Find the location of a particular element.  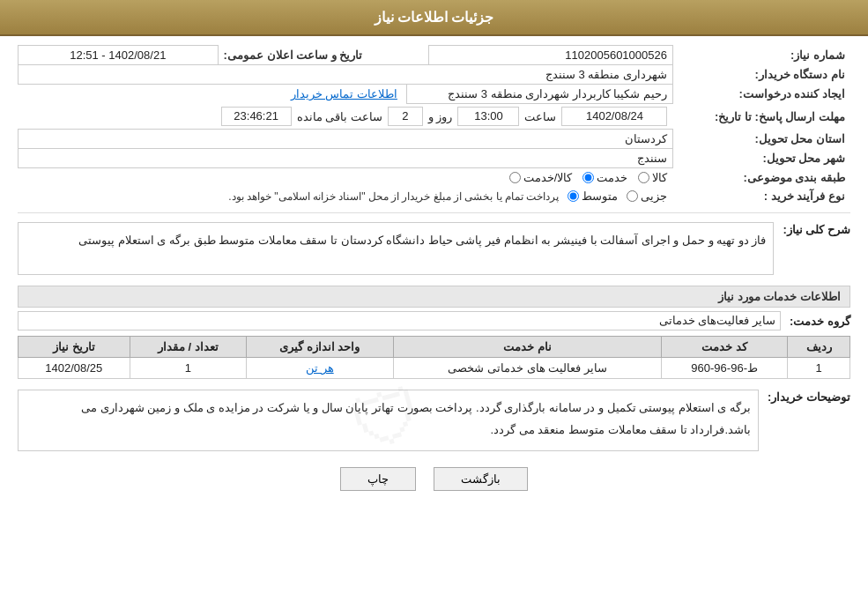

col-unit: واحد اندازه گیری is located at coordinates (319, 347).